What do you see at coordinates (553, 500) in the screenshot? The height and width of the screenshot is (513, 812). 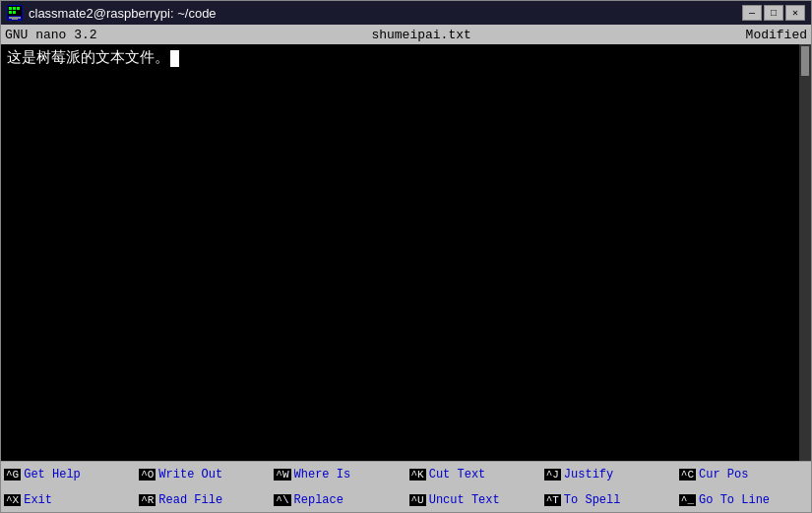 I see `shortcut-key-t: ^T` at bounding box center [553, 500].